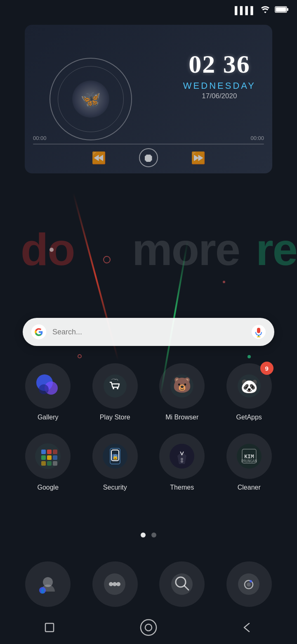  I want to click on security-label: Security, so click(115, 488).